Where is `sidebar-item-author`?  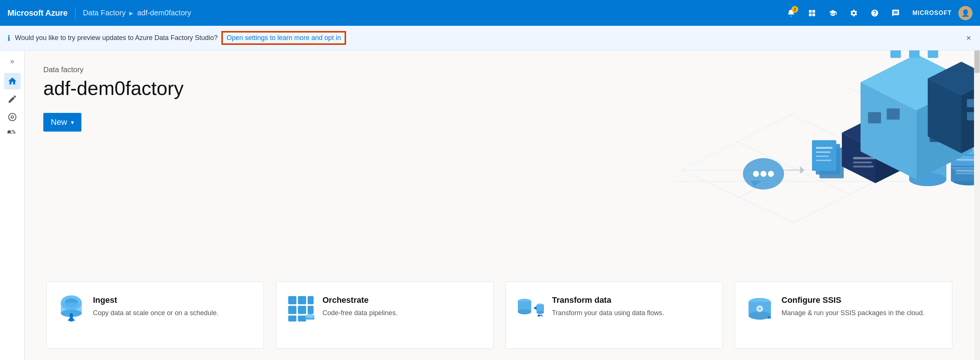
sidebar-item-author is located at coordinates (12, 99).